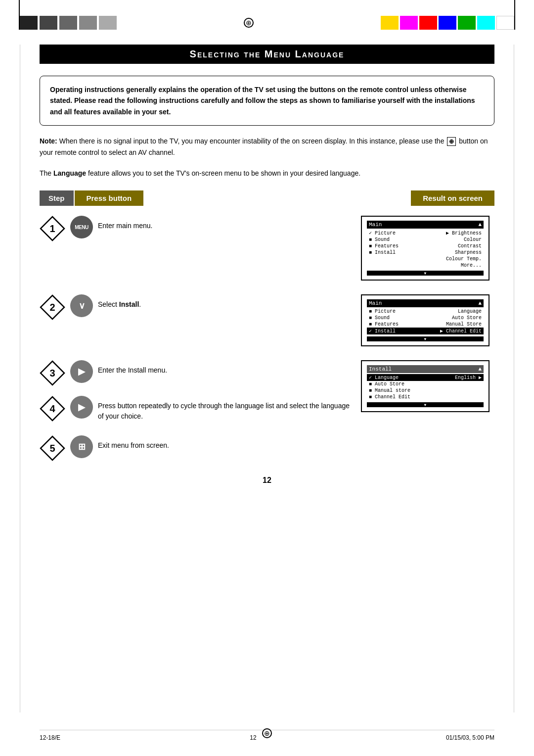 The width and height of the screenshot is (534, 756). What do you see at coordinates (409, 23) in the screenshot?
I see `color-block-magenta` at bounding box center [409, 23].